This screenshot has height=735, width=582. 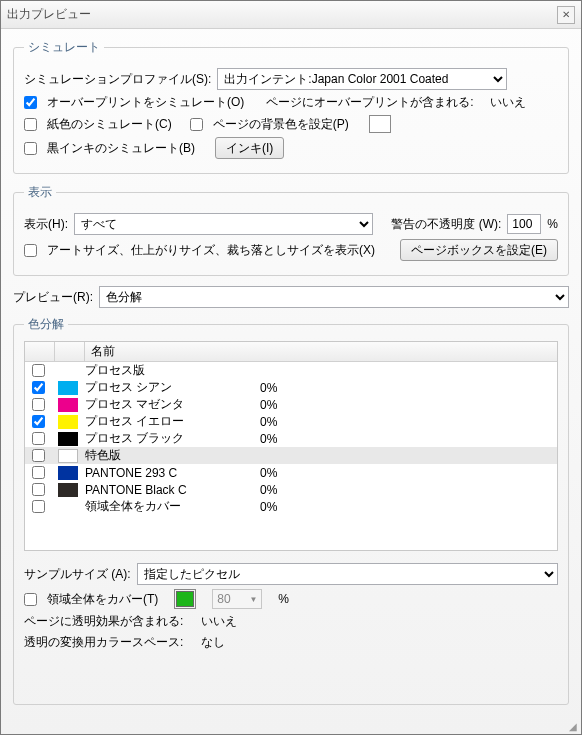 I want to click on row-name: プロセス マゼンタ, so click(x=168, y=404).